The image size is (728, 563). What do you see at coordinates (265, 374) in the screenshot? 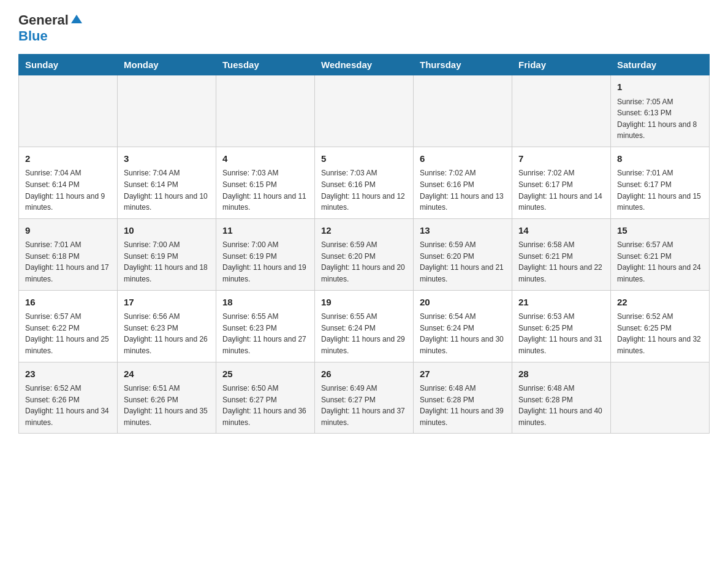
I see `day-number: 25` at bounding box center [265, 374].